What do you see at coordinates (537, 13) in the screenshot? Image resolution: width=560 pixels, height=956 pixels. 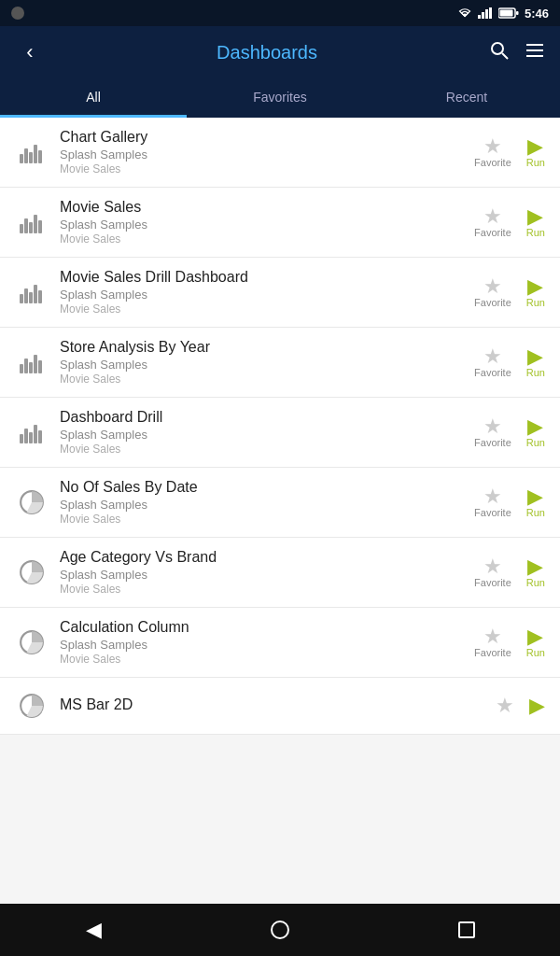 I see `time-display: 5:46` at bounding box center [537, 13].